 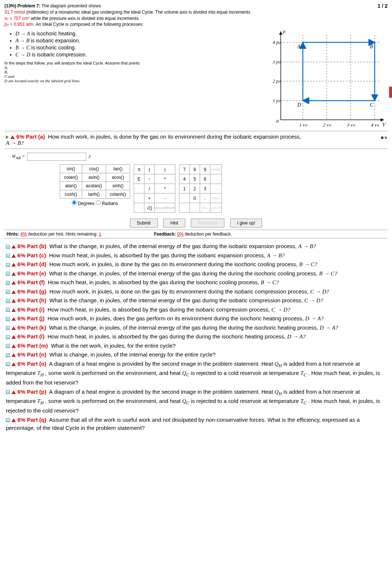 What do you see at coordinates (118, 169) in the screenshot?
I see `key-tan: tan()` at bounding box center [118, 169].